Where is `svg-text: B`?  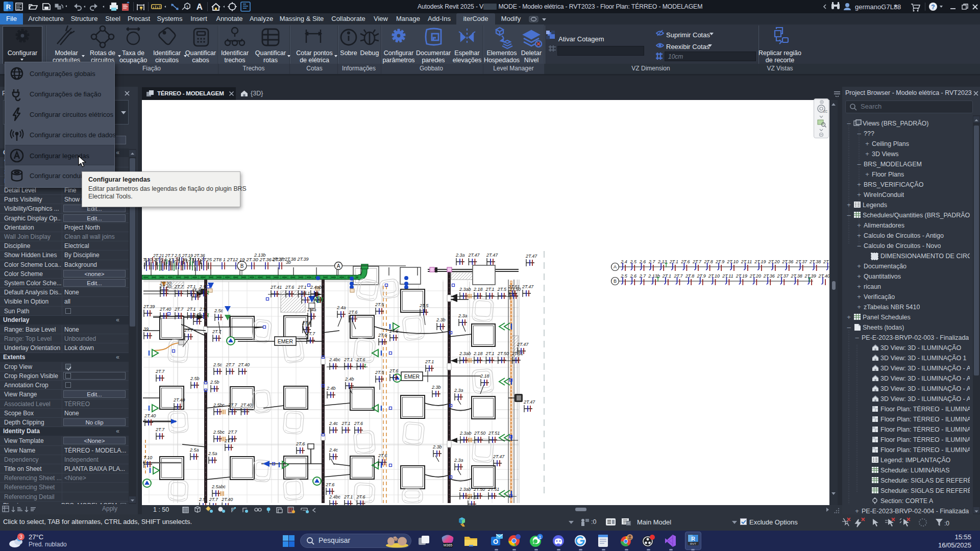
svg-text: B is located at coordinates (242, 266).